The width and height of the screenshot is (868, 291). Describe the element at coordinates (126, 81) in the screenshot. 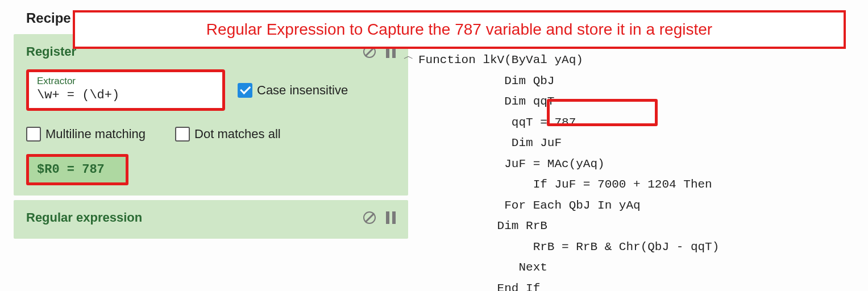

I see `extractor-label: Extractor` at that location.